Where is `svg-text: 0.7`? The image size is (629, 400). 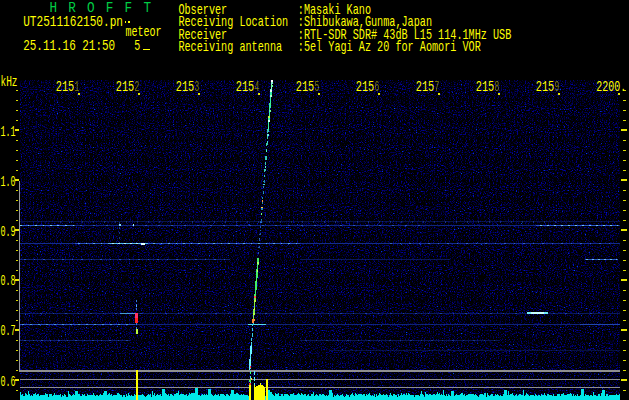 svg-text: 0.7 is located at coordinates (8, 331).